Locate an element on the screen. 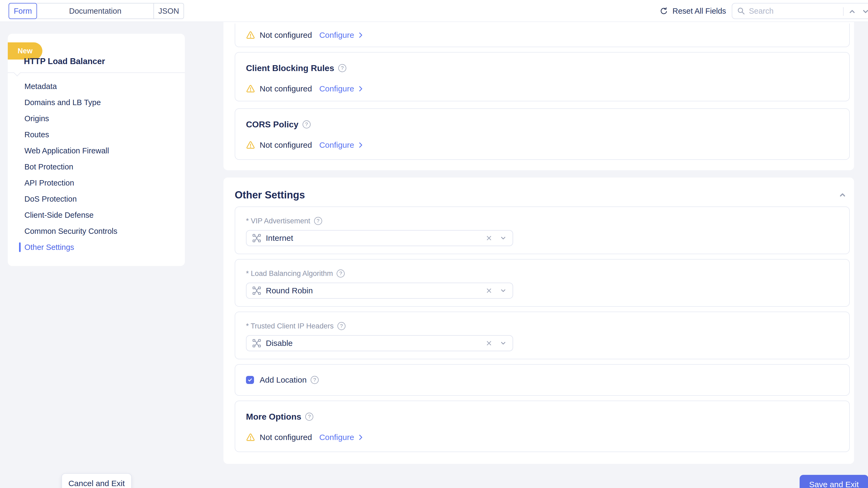 This screenshot has width=868, height=488. client-blocking-rules-card: Client Blocking Rules Not configured Con… is located at coordinates (542, 77).